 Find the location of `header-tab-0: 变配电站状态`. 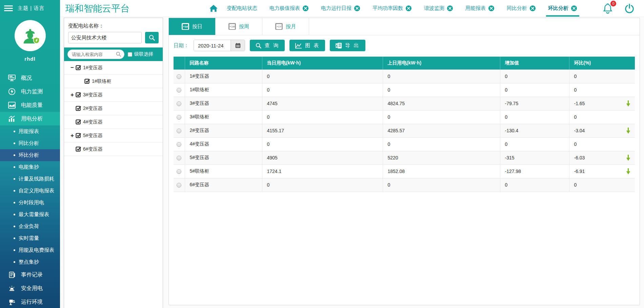

header-tab-0: 变配电站状态 is located at coordinates (242, 8).